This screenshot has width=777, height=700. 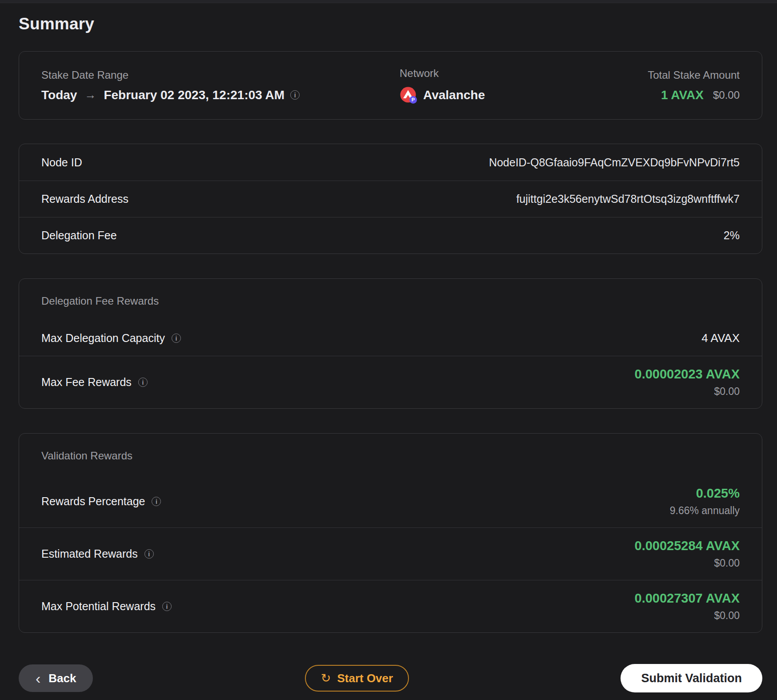 What do you see at coordinates (62, 679) in the screenshot?
I see `back-button-label: Back` at bounding box center [62, 679].